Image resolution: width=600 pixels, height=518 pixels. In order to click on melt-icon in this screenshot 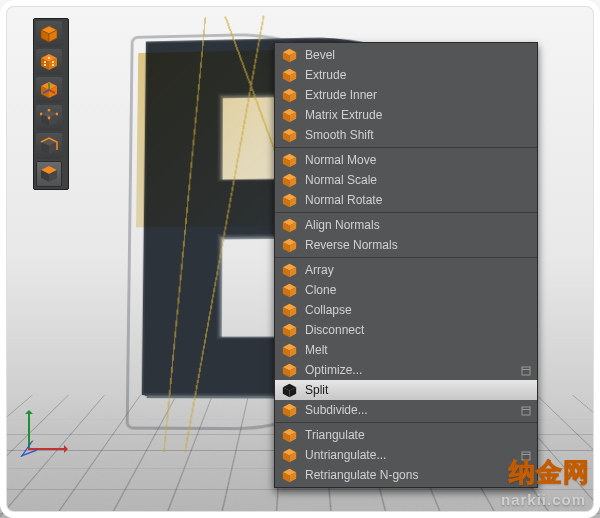, I will do `click(289, 350)`.